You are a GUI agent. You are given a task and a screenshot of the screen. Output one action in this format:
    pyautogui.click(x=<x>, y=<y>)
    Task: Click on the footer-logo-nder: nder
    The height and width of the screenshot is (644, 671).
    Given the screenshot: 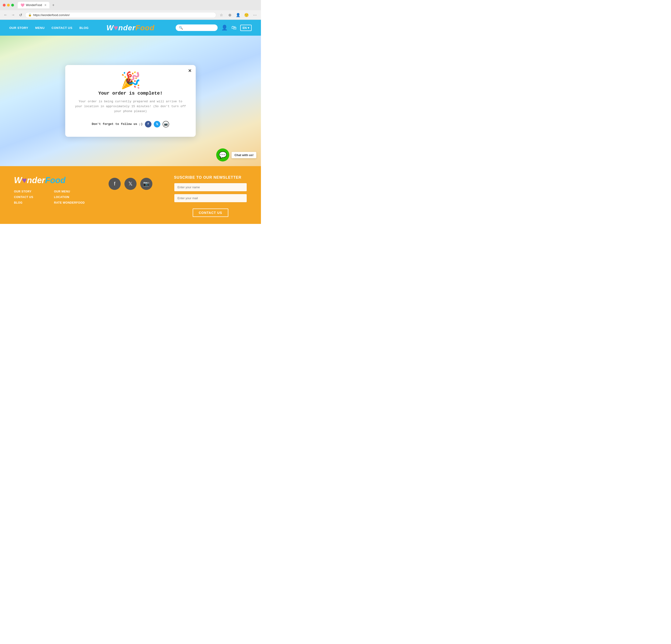 What is the action you would take?
    pyautogui.click(x=36, y=180)
    